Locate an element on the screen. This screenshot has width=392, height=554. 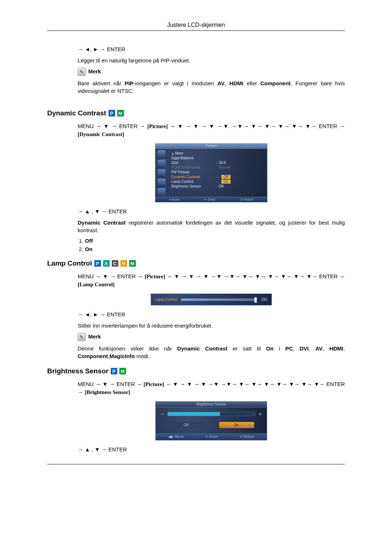
intro-block: → ◄, ► → ENTER Legger til en naturlig fa… is located at coordinates (211, 70).